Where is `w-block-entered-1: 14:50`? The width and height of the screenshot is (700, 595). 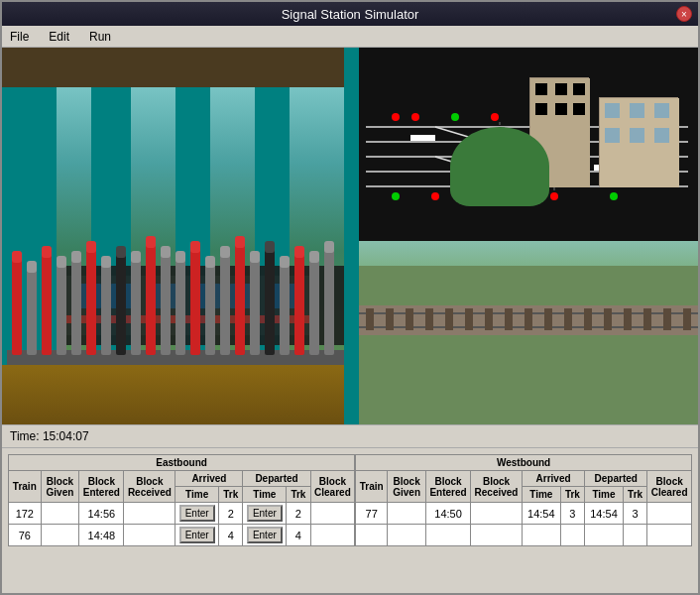
w-block-entered-1: 14:50 is located at coordinates (448, 514).